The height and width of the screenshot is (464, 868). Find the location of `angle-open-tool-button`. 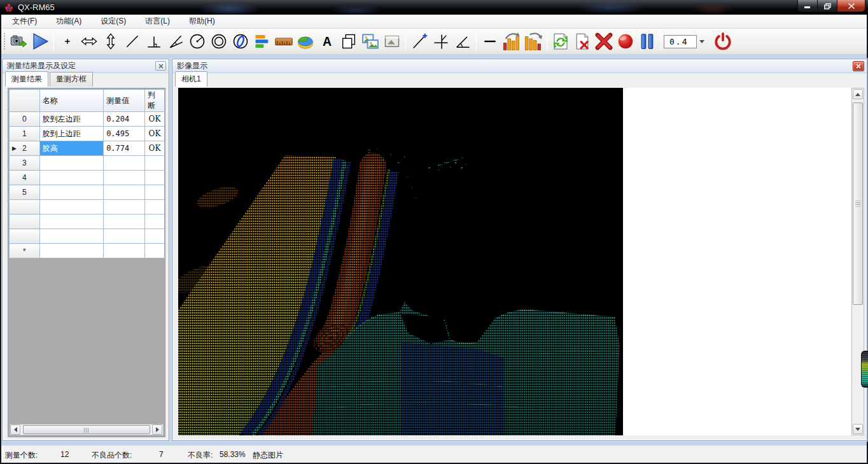

angle-open-tool-button is located at coordinates (176, 41).